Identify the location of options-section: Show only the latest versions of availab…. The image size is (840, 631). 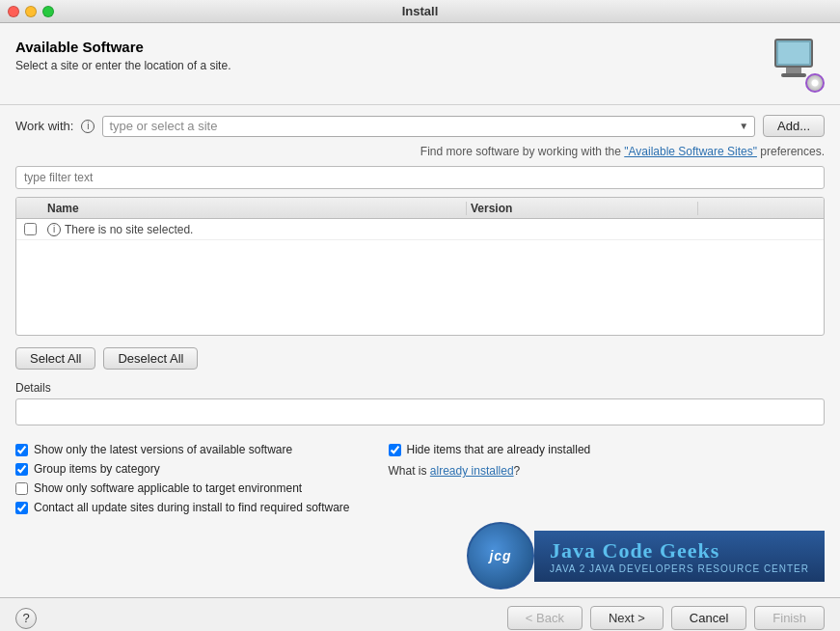
(420, 477).